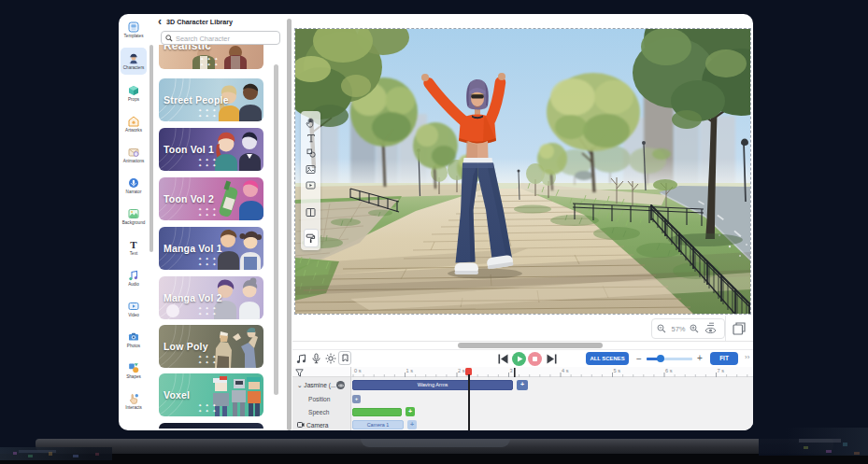 Image resolution: width=868 pixels, height=464 pixels. Describe the element at coordinates (358, 371) in the screenshot. I see `svg-text: 0 s` at that location.